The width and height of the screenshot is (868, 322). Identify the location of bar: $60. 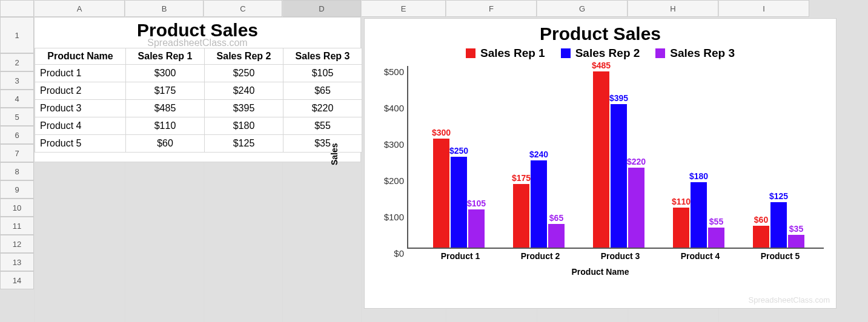
(761, 237).